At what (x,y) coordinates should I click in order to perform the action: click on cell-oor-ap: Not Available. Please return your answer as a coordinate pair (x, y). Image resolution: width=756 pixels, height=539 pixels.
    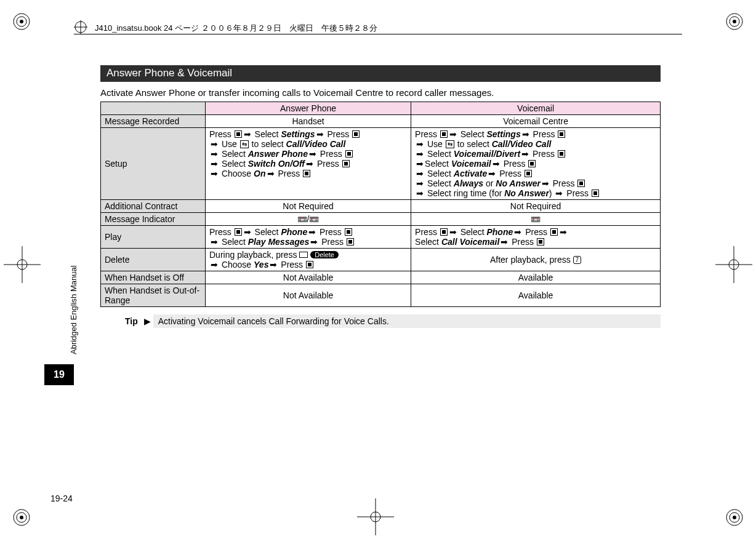
    Looking at the image, I should click on (308, 295).